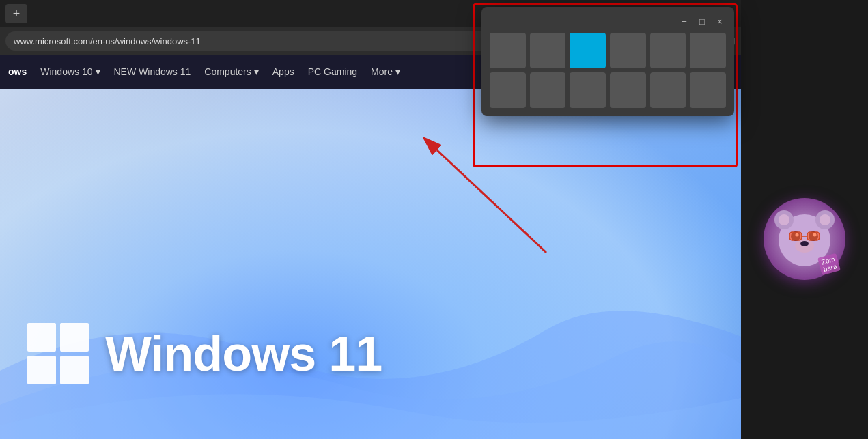 Image resolution: width=868 pixels, height=439 pixels. What do you see at coordinates (608, 21) in the screenshot?
I see `snap-window-controls: − □ ×` at bounding box center [608, 21].